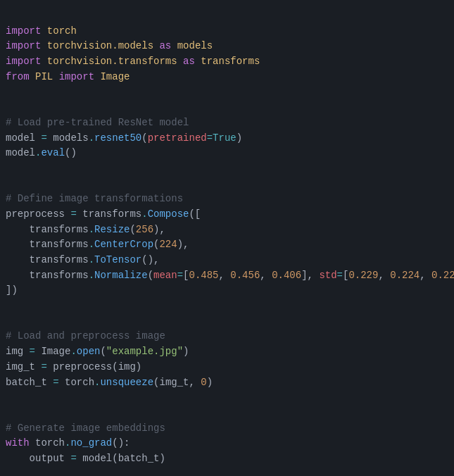 This screenshot has height=476, width=454. I want to click on line-1: import torch, so click(41, 31).